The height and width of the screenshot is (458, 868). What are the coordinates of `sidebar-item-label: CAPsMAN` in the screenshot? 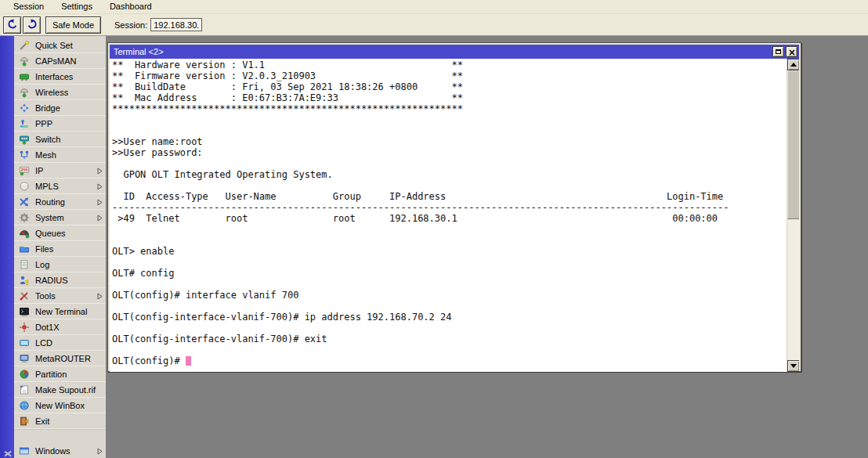 It's located at (69, 61).